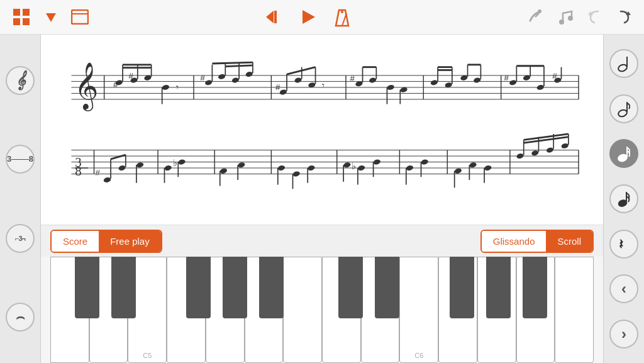  Describe the element at coordinates (536, 17) in the screenshot. I see `settings-button` at that location.